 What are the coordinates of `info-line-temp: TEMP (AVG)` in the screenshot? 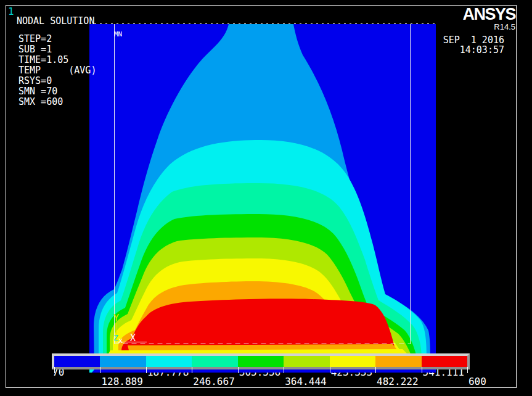 It's located at (57, 70).